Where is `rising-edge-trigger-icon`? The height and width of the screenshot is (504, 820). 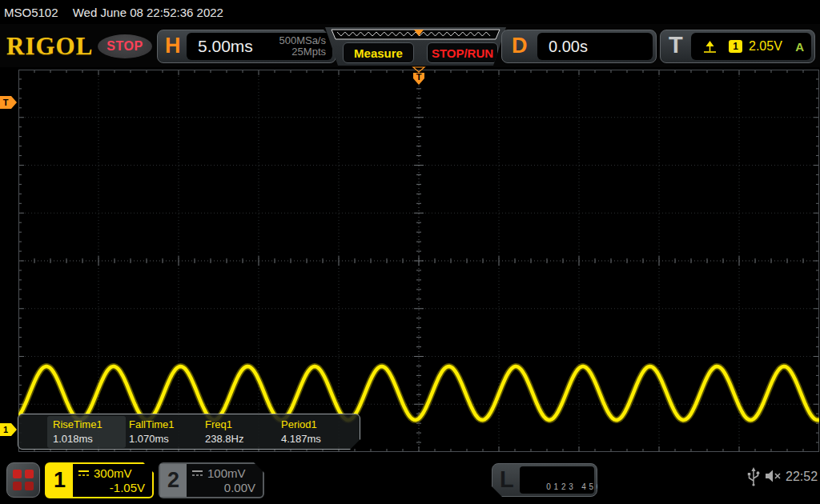
rising-edge-trigger-icon is located at coordinates (709, 46).